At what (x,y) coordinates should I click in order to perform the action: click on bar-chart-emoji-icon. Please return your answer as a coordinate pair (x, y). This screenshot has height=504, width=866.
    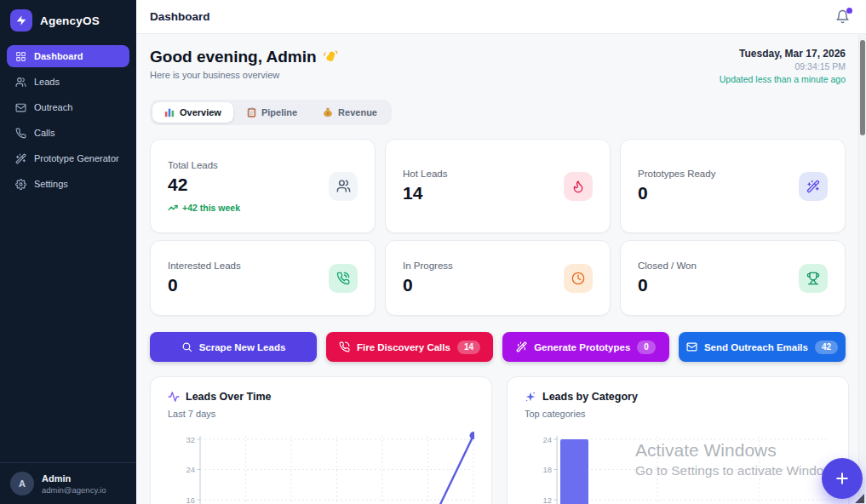
    Looking at the image, I should click on (169, 112).